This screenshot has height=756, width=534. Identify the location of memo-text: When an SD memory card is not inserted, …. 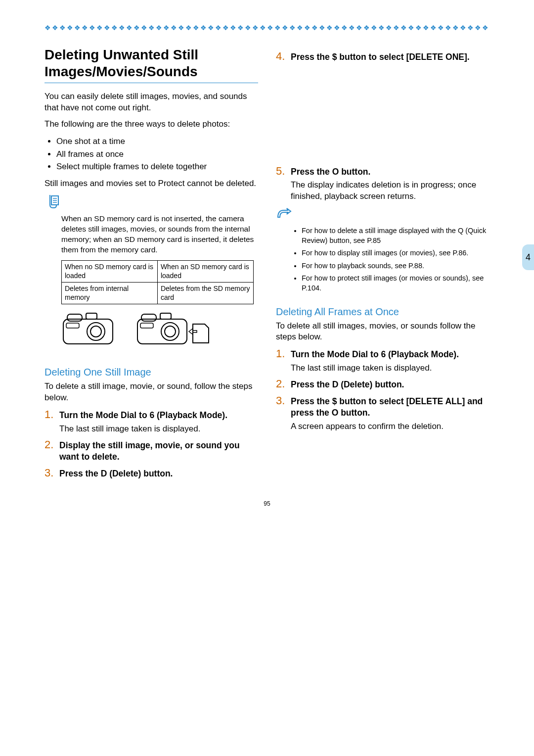
(160, 235).